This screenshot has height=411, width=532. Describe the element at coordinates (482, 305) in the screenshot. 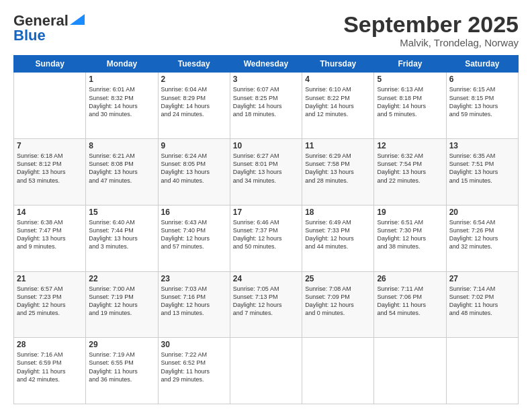

I see `calendar-cell: 27Sunrise: 7:14 AMSunset: 7:02 PMDayligh…` at that location.